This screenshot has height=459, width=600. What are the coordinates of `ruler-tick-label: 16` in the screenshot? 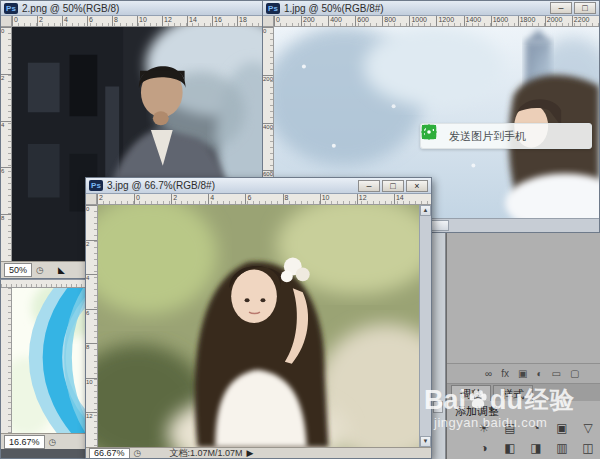 It's located at (224, 21).